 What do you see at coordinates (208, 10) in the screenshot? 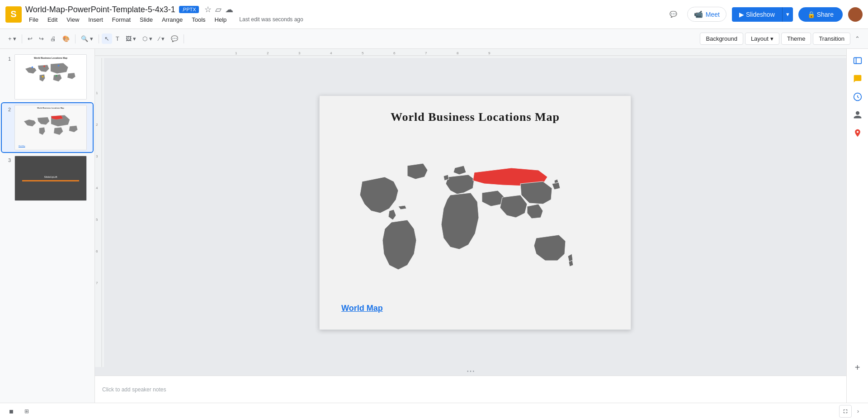
I see `star-icon: ☆` at bounding box center [208, 10].